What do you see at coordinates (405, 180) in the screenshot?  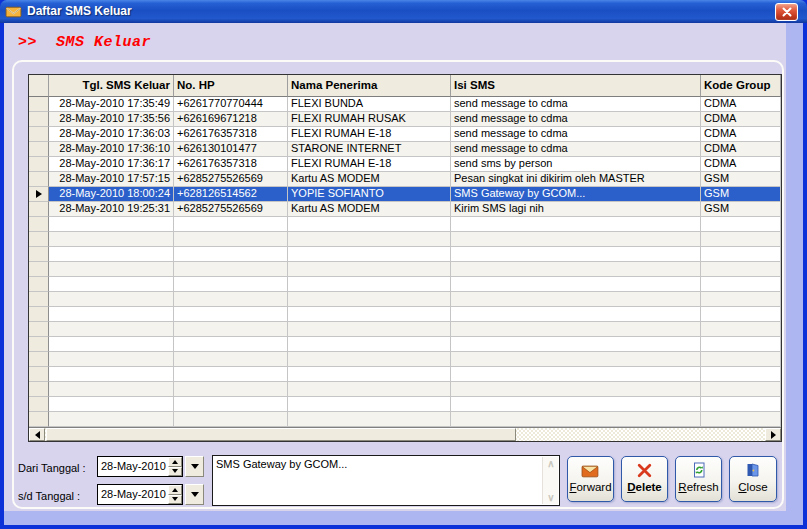 I see `table-row: 28-May-2010 17:57:15+6285275526569Kartu …` at bounding box center [405, 180].